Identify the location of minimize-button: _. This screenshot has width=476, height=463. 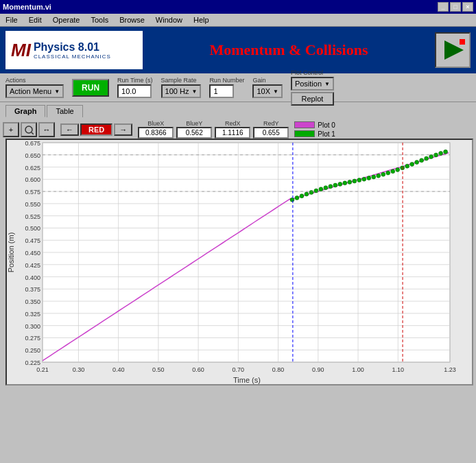
(443, 7).